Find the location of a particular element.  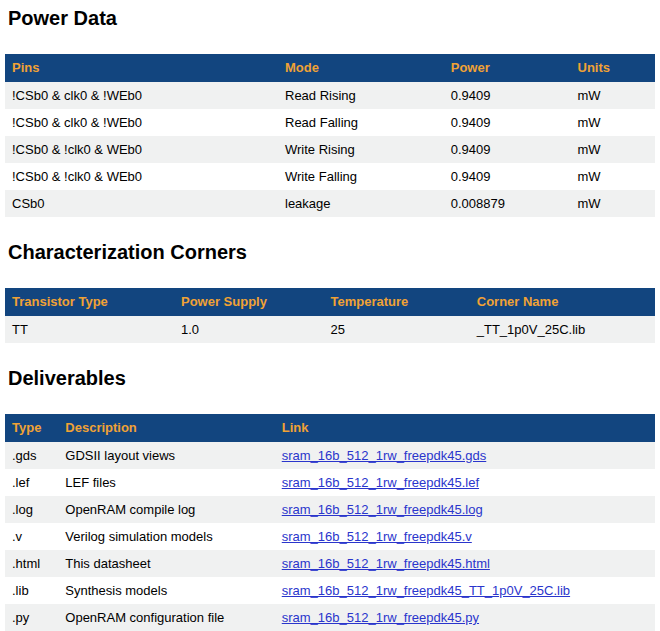

type-cell: .html is located at coordinates (32, 564).